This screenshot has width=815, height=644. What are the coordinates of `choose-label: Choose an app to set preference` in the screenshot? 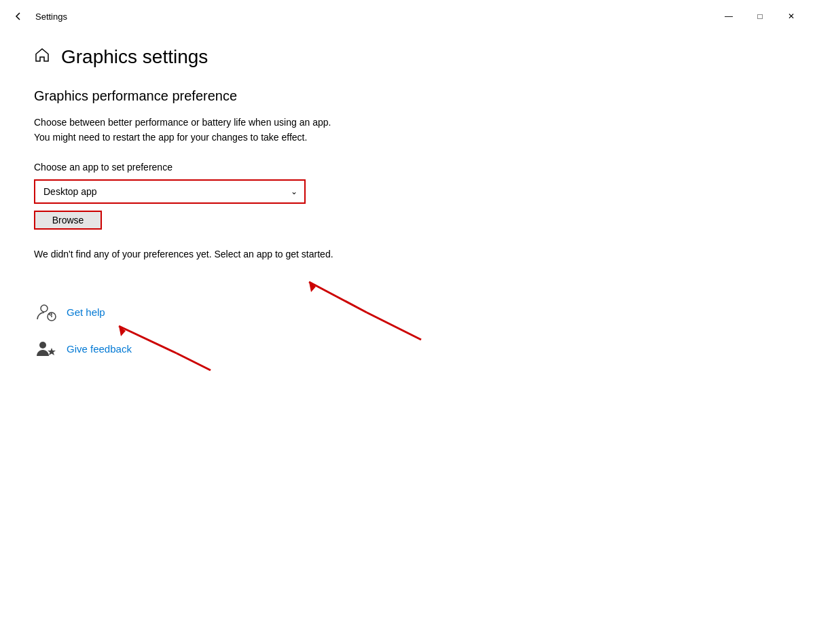 It's located at (408, 167).